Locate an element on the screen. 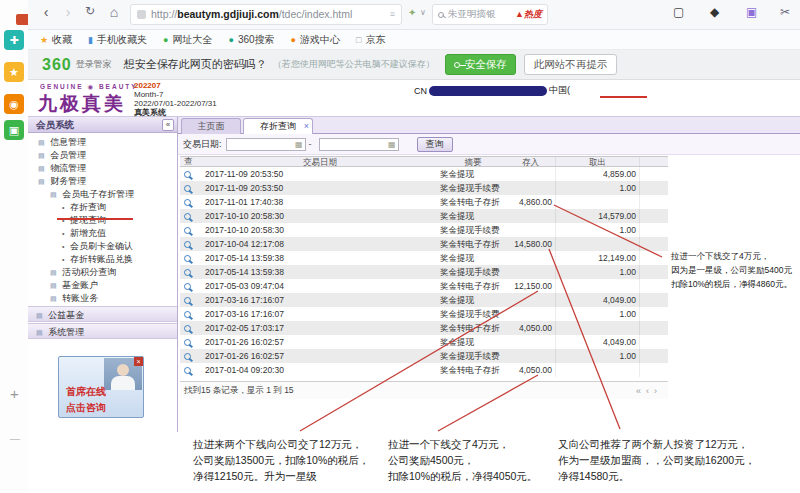 The height and width of the screenshot is (493, 800). screenshot-icon: ▢ is located at coordinates (678, 12).